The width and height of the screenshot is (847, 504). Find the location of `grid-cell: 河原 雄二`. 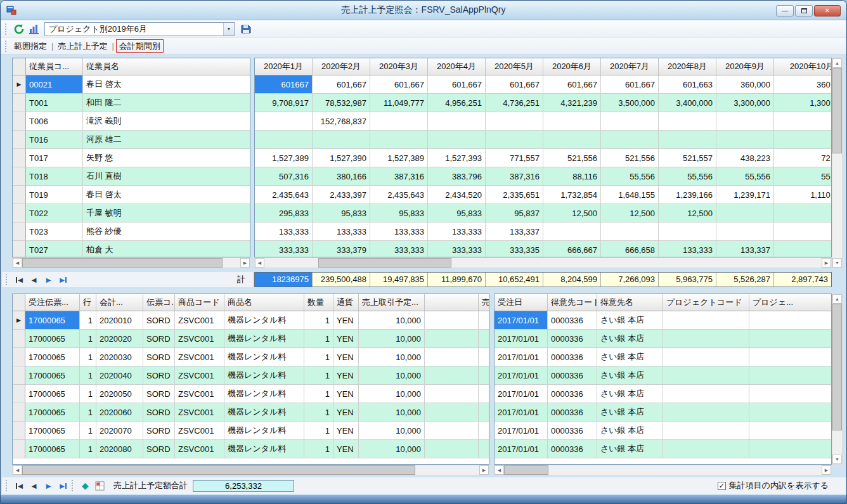

grid-cell: 河原 雄二 is located at coordinates (167, 139).